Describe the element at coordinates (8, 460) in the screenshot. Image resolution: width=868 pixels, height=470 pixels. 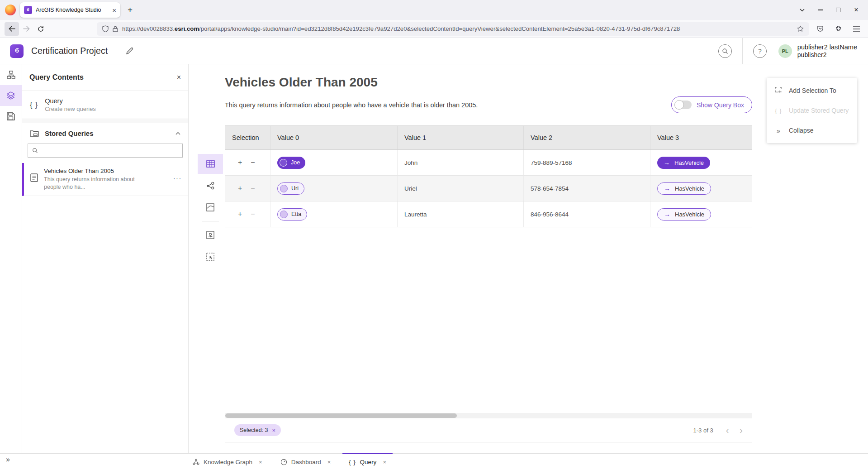
I see `expand-panel-icon: »` at that location.